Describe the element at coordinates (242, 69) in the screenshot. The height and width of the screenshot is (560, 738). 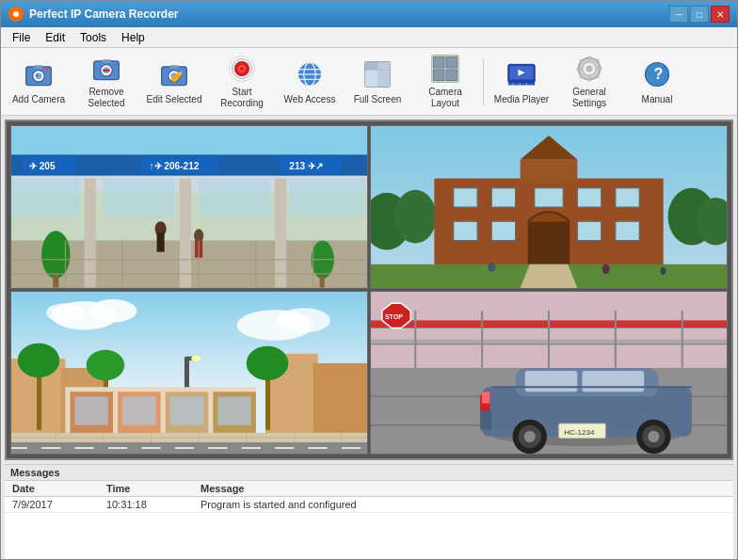
I see `start-recording-icon` at that location.